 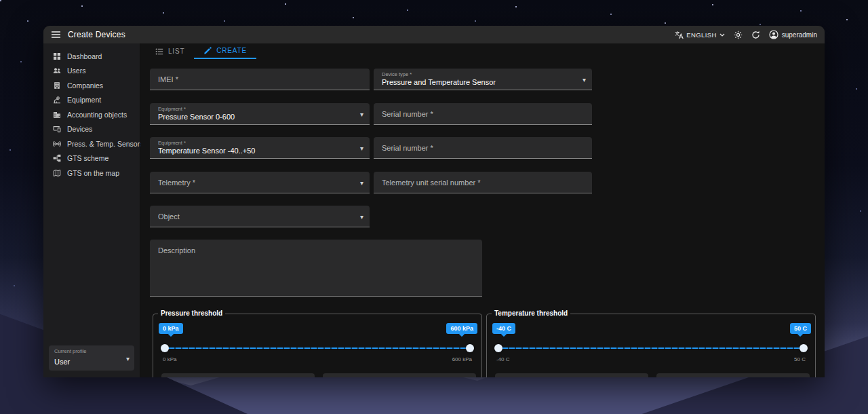 I want to click on current-profile-label: Current profile, so click(x=87, y=352).